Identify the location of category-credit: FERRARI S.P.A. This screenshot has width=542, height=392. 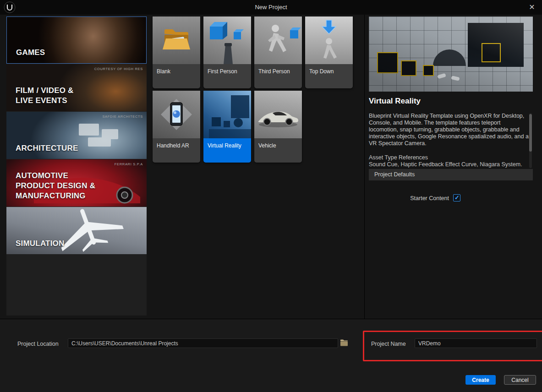
(129, 164).